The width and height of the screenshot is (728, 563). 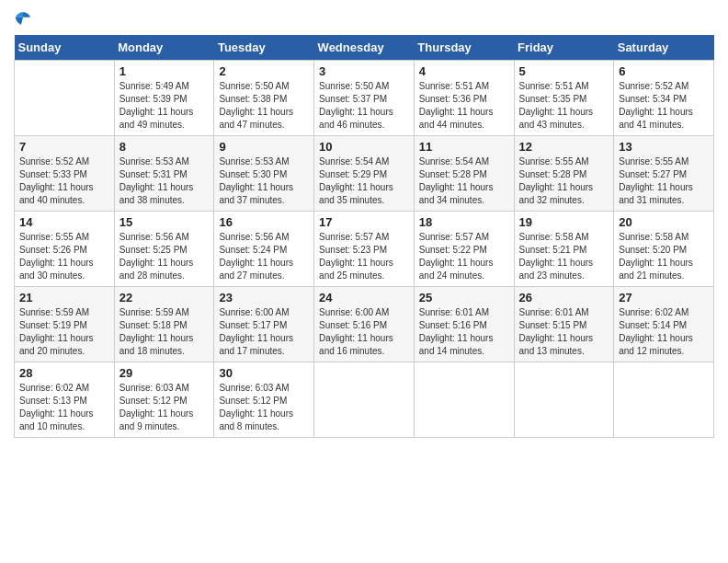 I want to click on logo, so click(x=25, y=18).